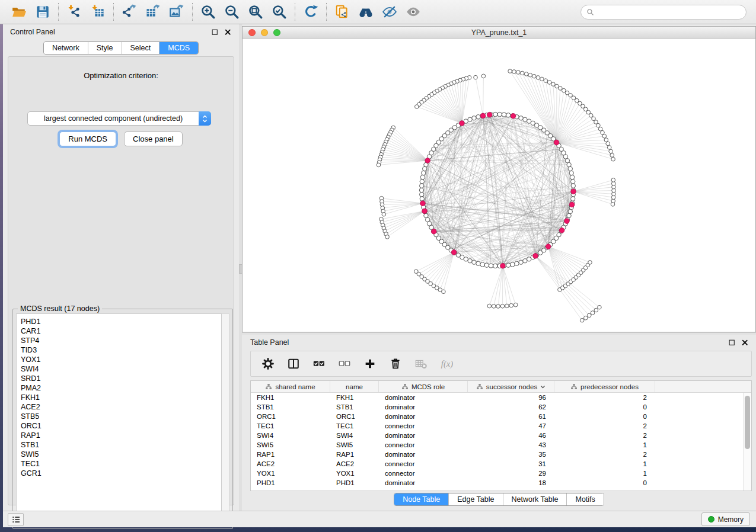 Image resolution: width=756 pixels, height=532 pixels. What do you see at coordinates (294, 364) in the screenshot?
I see `split-view-button` at bounding box center [294, 364].